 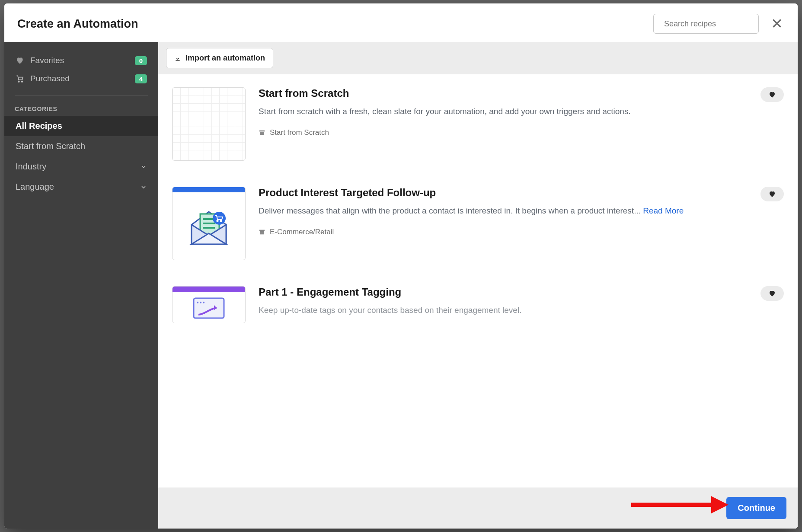 What do you see at coordinates (141, 61) in the screenshot?
I see `favorites-count-badge: 0` at bounding box center [141, 61].